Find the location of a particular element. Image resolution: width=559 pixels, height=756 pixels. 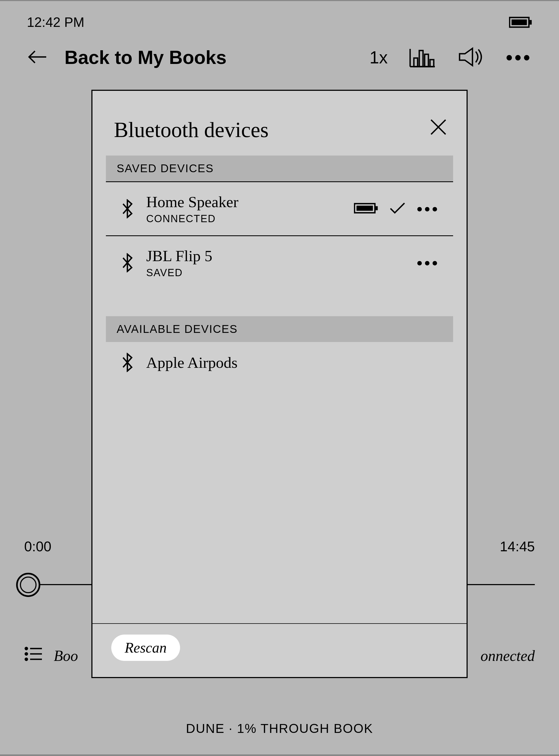

rescan-button: Rescan is located at coordinates (146, 648).